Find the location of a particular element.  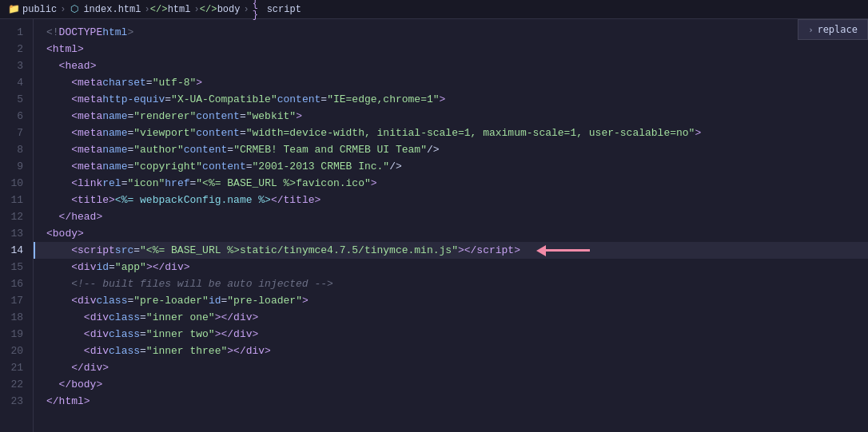

arrow-body is located at coordinates (567, 251).